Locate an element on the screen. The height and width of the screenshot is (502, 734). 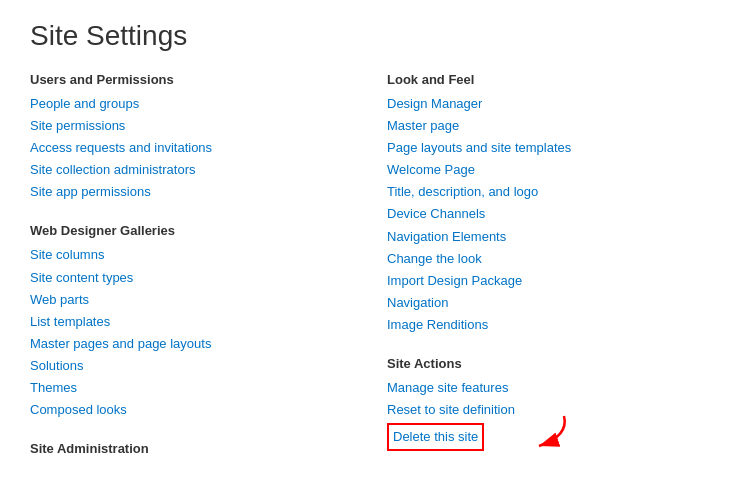
link-design-manager: Design Manager is located at coordinates (546, 104).